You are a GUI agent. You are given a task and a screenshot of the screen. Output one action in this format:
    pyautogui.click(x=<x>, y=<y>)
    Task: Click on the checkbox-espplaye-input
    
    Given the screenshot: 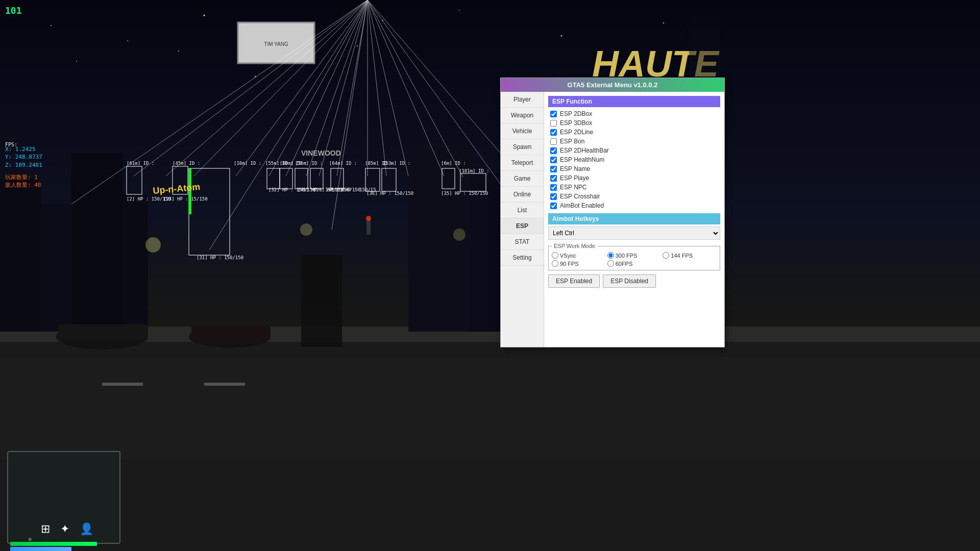 What is the action you would take?
    pyautogui.click(x=553, y=179)
    